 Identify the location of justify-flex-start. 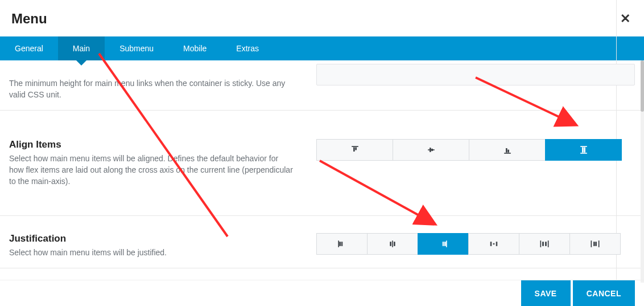
(342, 244).